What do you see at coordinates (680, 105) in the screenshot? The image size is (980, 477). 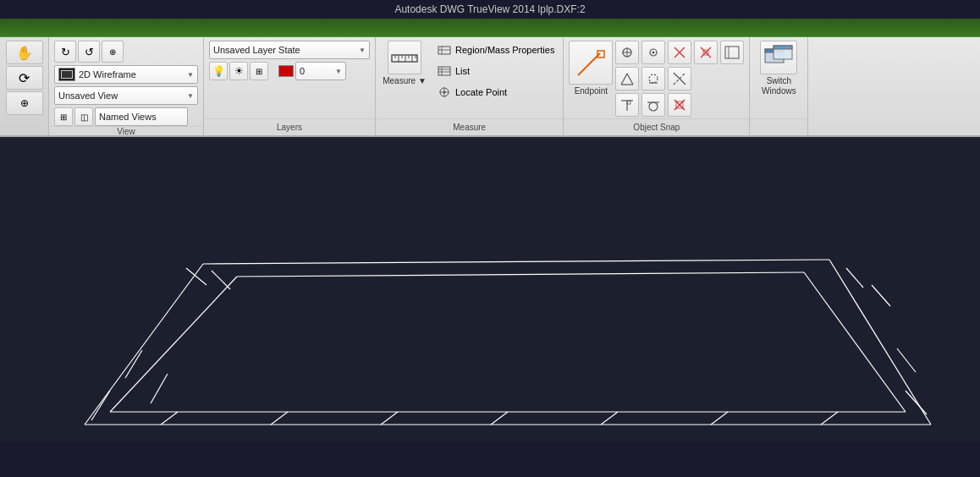 I see `snap-del-svg` at bounding box center [680, 105].